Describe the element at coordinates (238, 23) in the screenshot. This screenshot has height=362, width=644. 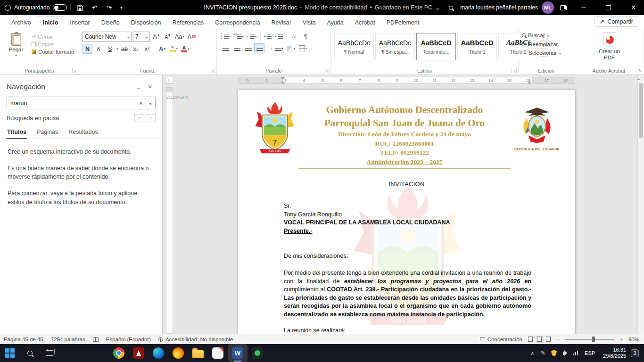
I see `tab-correspondencia: Correspondencia` at that location.